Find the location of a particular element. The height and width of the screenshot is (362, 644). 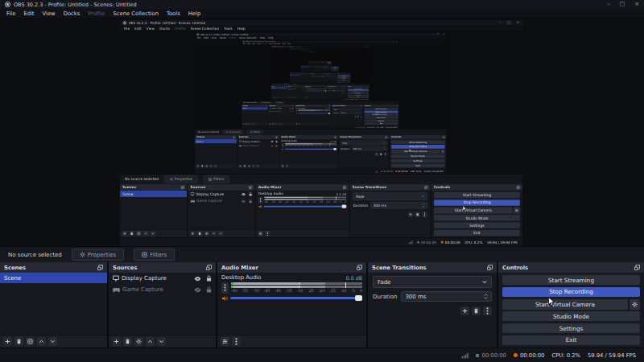

volume-slider is located at coordinates (296, 298).